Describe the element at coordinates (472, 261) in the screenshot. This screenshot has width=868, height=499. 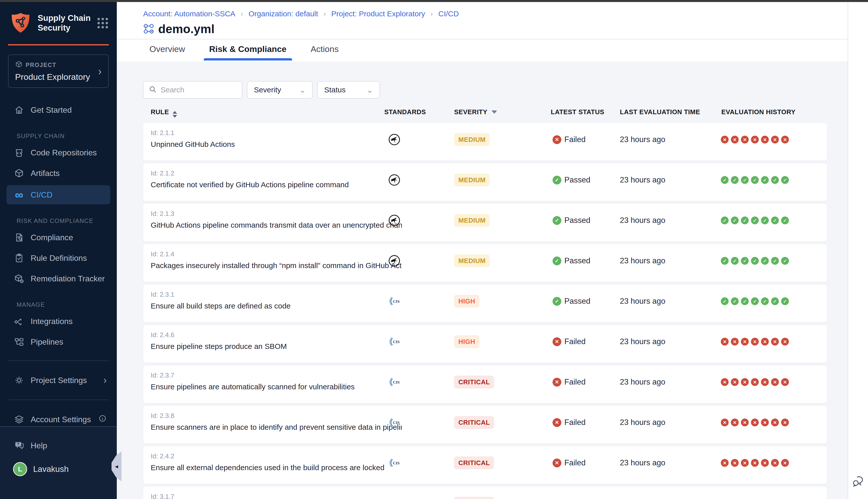
I see `severity-badge: MEDIUM` at that location.